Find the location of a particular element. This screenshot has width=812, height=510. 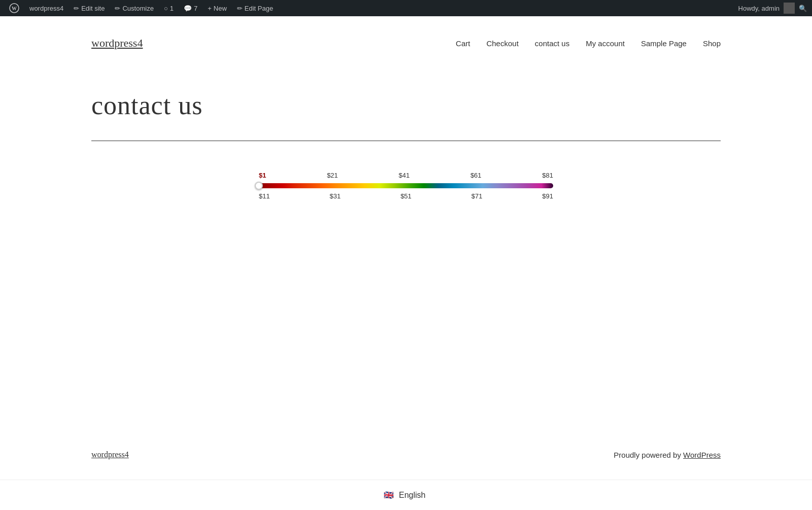

admin-bar-edit-page: ✏ Edit Page is located at coordinates (255, 8).